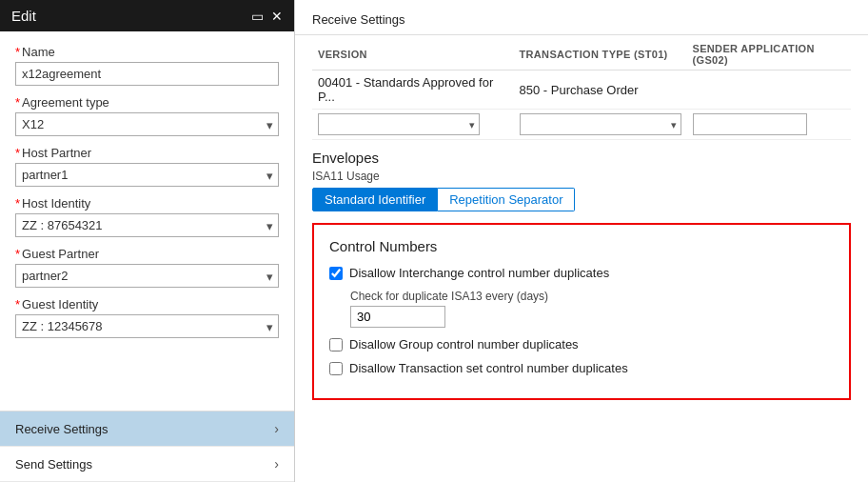  I want to click on host-partner-field-group: *Host Partner partner1 ▾, so click(147, 166).